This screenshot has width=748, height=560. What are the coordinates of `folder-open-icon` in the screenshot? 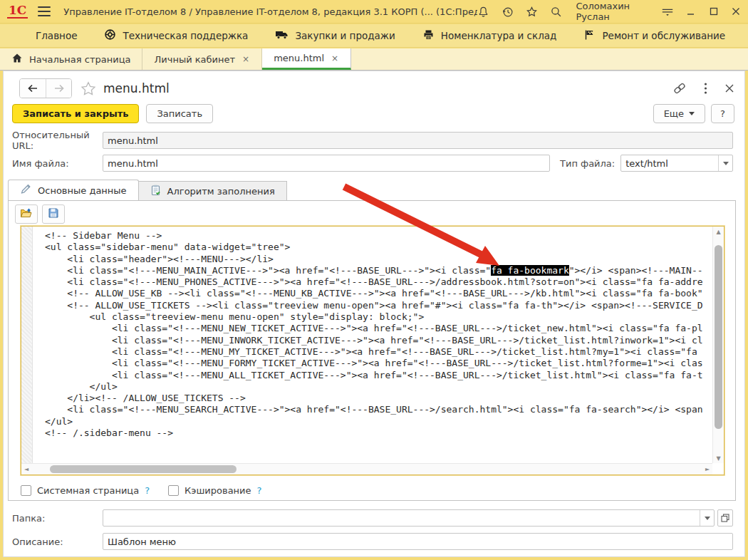 It's located at (26, 214).